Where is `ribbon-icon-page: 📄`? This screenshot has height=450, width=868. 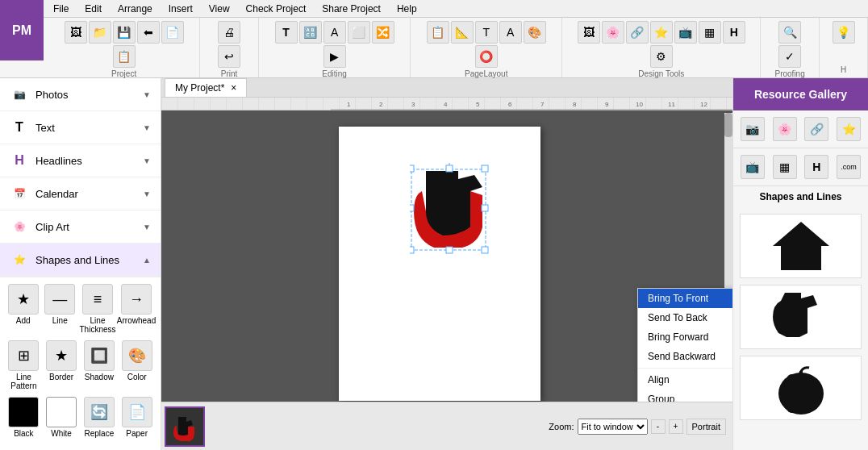
ribbon-icon-page: 📄 is located at coordinates (173, 32).